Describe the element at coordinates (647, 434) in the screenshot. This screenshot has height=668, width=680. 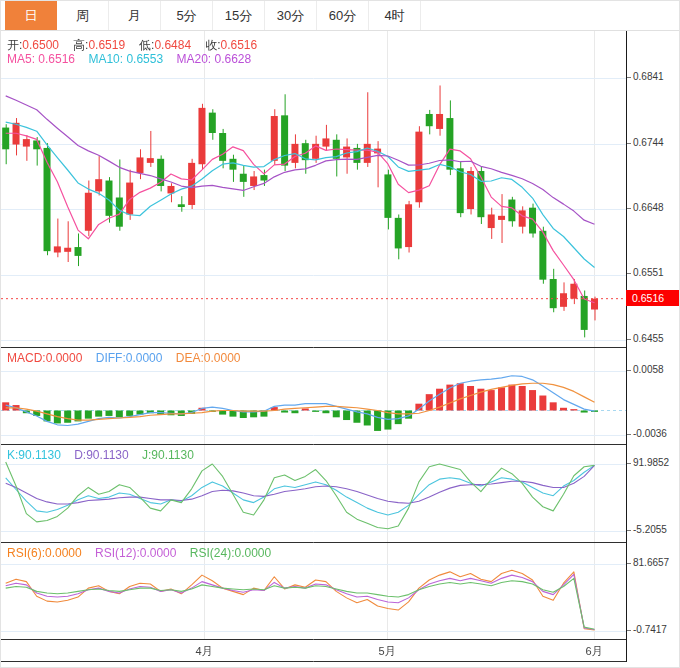
I see `macd-tick-min: -0.0036` at that location.